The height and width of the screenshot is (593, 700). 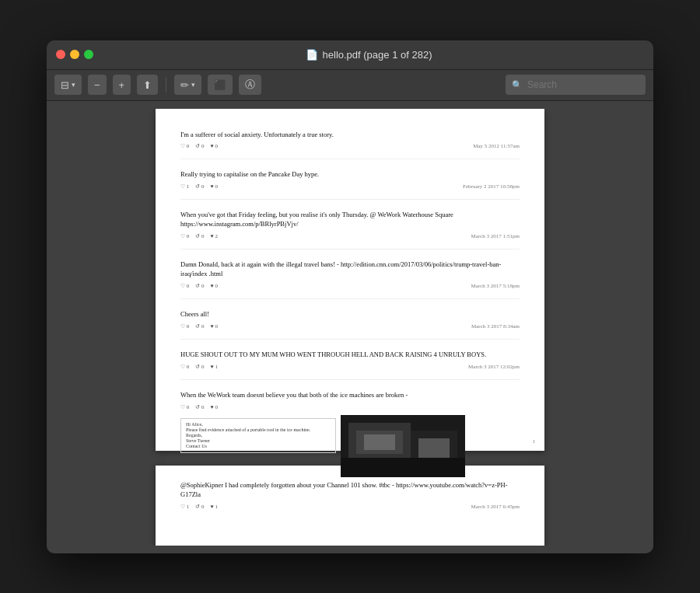 I want to click on email-line-1: Hi Alice,, so click(x=258, y=424).